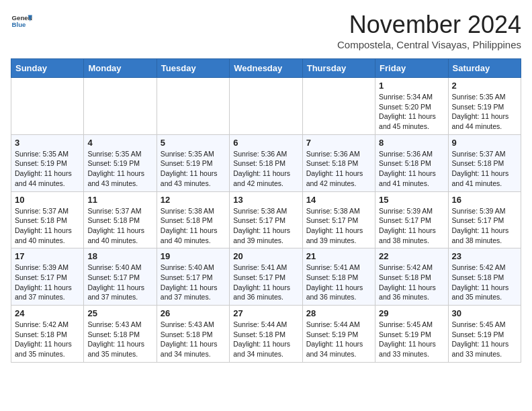 The image size is (532, 411). What do you see at coordinates (339, 163) in the screenshot?
I see `calendar-cell: 7Sunrise: 5:36 AMSunset: 5:18 PMDaylight…` at bounding box center [339, 163].